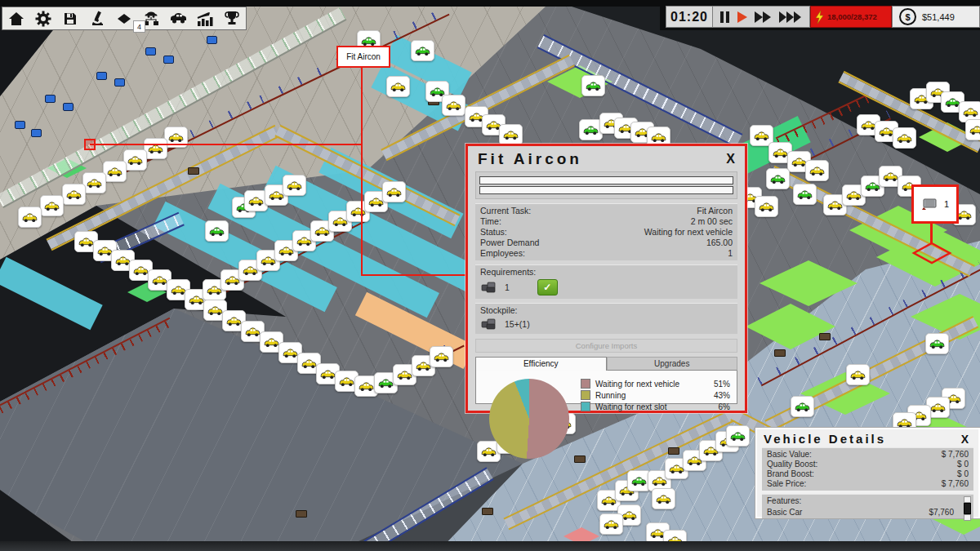  What do you see at coordinates (967, 509) in the screenshot?
I see `scroll-thumb` at bounding box center [967, 509].